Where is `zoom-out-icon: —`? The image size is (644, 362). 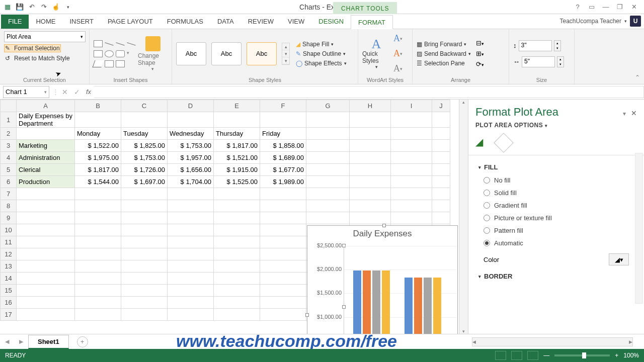 zoom-out-icon: — is located at coordinates (546, 355).